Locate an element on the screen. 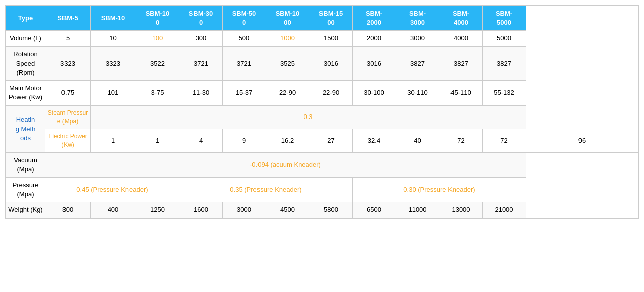 The height and width of the screenshot is (292, 644). rotation-label: Rotation Speed (Rpm) is located at coordinates (26, 64).